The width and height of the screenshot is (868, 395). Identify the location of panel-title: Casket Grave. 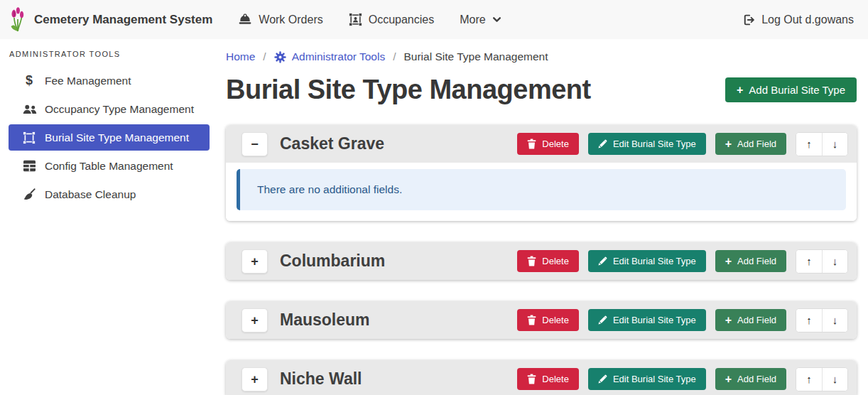
(332, 144).